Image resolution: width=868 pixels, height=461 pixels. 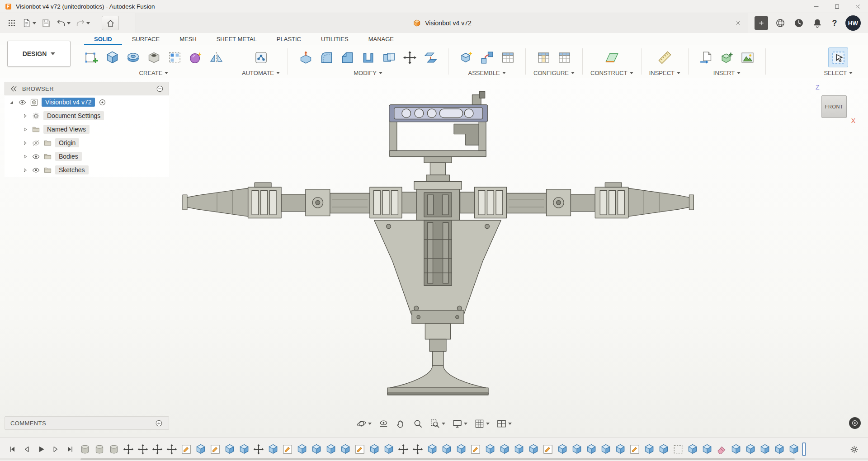 What do you see at coordinates (438, 353) in the screenshot?
I see `model-base-stand` at bounding box center [438, 353].